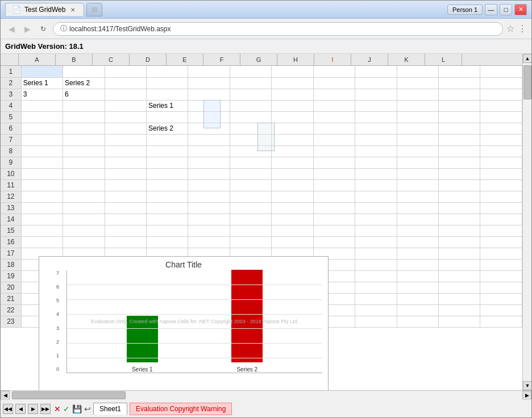 The width and height of the screenshot is (532, 418). What do you see at coordinates (459, 321) in the screenshot?
I see `cell-K23` at bounding box center [459, 321].